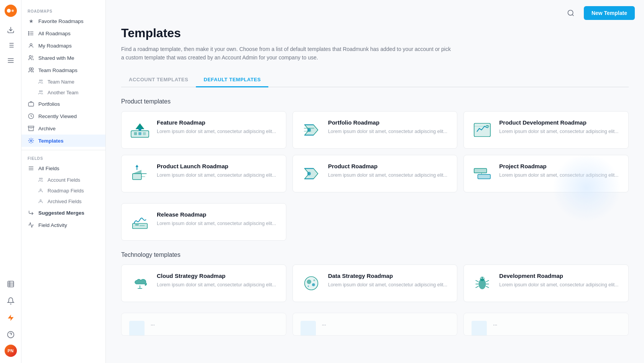 This screenshot has width=644, height=363. What do you see at coordinates (11, 61) in the screenshot?
I see `rail-lines-icon` at bounding box center [11, 61].